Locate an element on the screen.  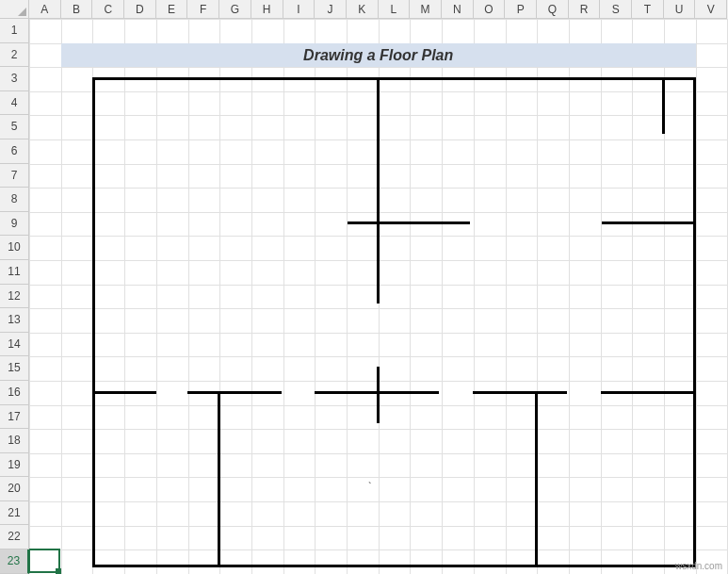
row-headers: 1234567891011121314151617181920212223 is located at coordinates (15, 296).